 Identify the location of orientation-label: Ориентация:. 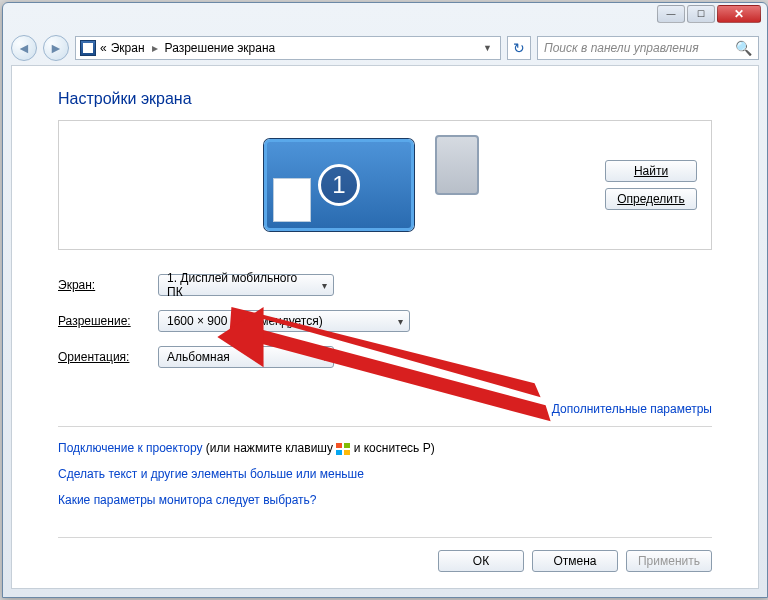
(108, 357).